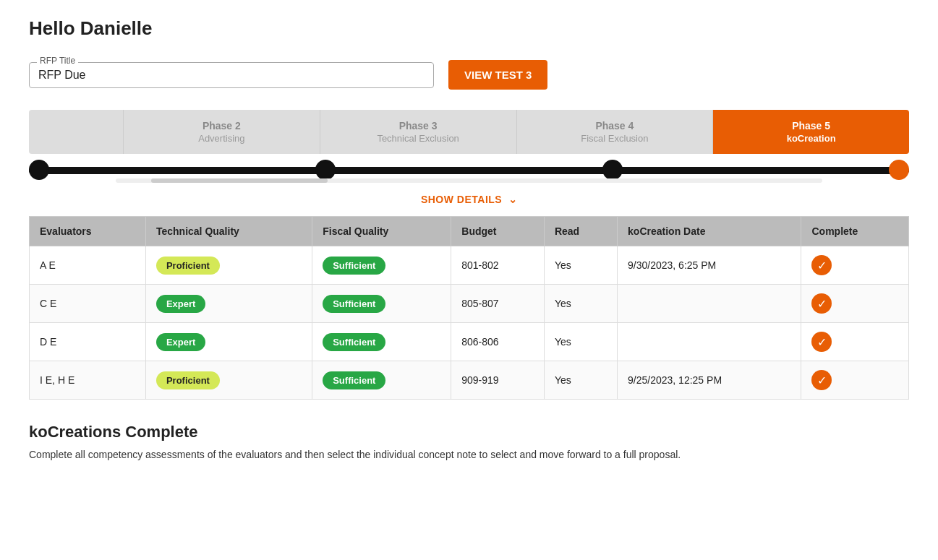 The width and height of the screenshot is (938, 560). I want to click on cell-evaluator: A E, so click(88, 266).